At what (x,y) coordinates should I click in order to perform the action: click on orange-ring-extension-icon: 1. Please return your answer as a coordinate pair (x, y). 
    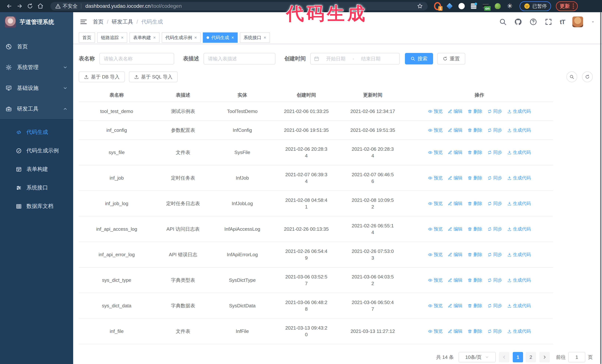
    Looking at the image, I should click on (437, 6).